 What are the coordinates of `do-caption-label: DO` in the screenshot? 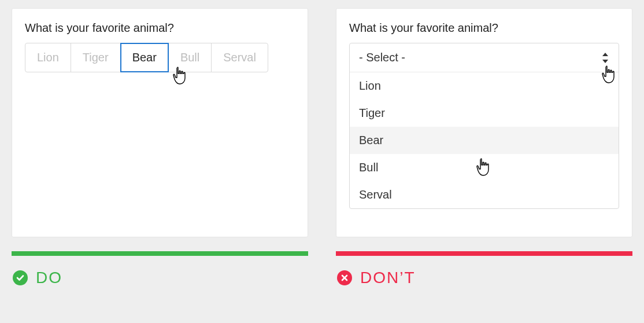 It's located at (49, 278).